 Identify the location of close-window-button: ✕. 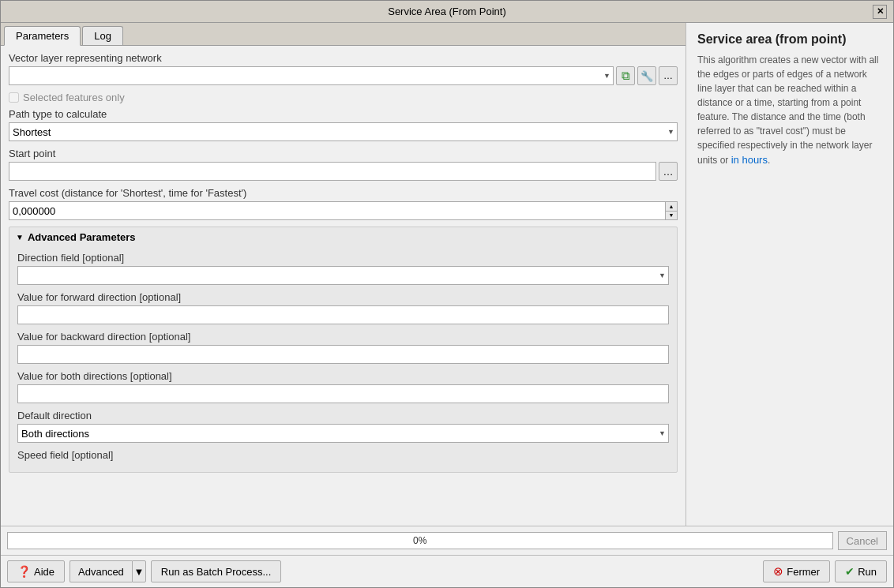
(880, 12).